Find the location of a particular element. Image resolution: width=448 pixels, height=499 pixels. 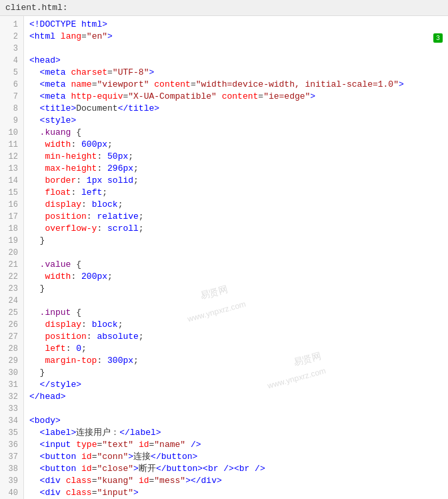

line-number: 12 is located at coordinates (12, 157).